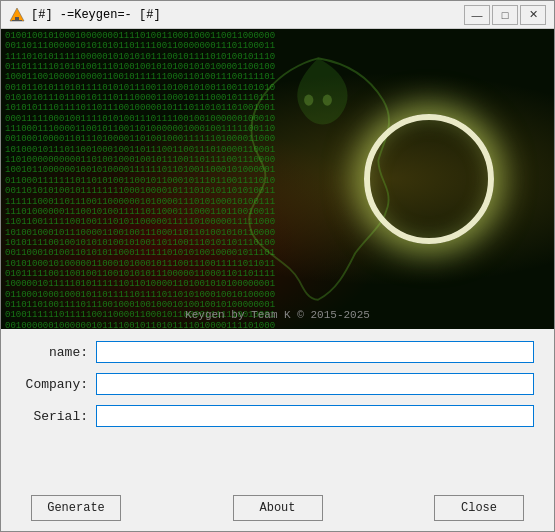 Image resolution: width=555 pixels, height=532 pixels. I want to click on name-row: name:, so click(278, 352).